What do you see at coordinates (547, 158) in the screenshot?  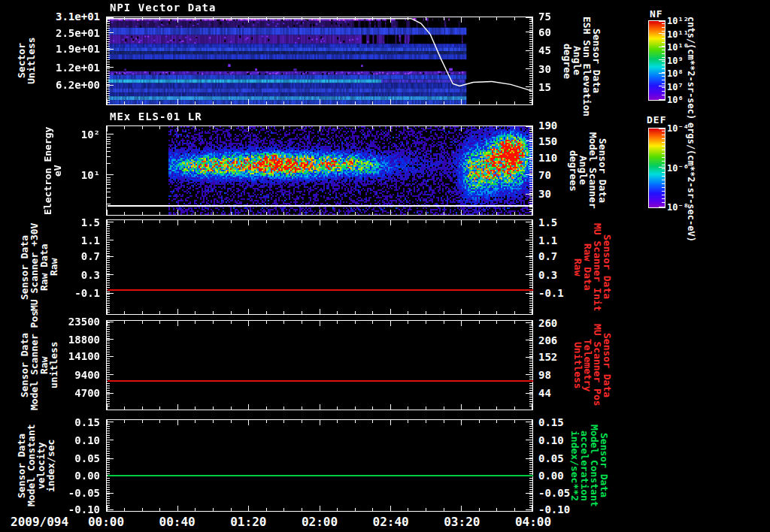 I see `y2-tick-label: 110` at bounding box center [547, 158].